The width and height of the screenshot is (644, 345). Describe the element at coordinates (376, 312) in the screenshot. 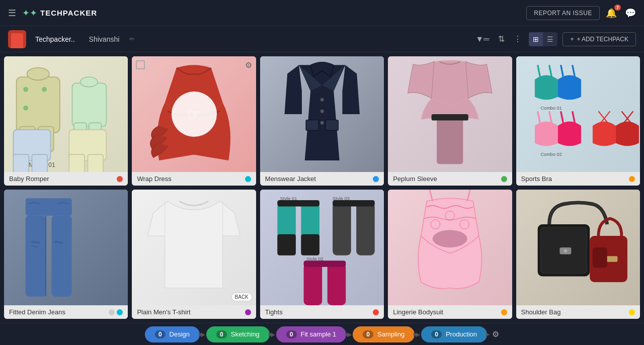

I see `status-dot-tights` at that location.